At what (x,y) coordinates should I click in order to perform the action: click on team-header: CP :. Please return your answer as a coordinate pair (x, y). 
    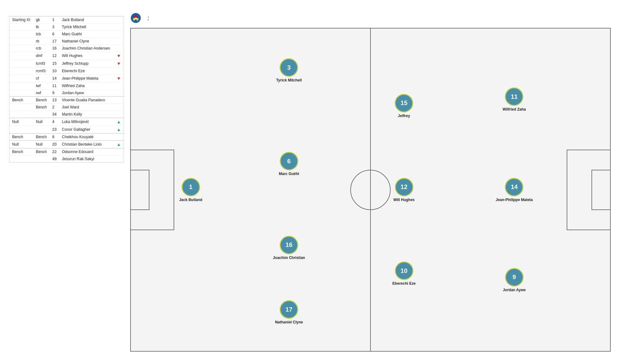
    Looking at the image, I should click on (370, 18).